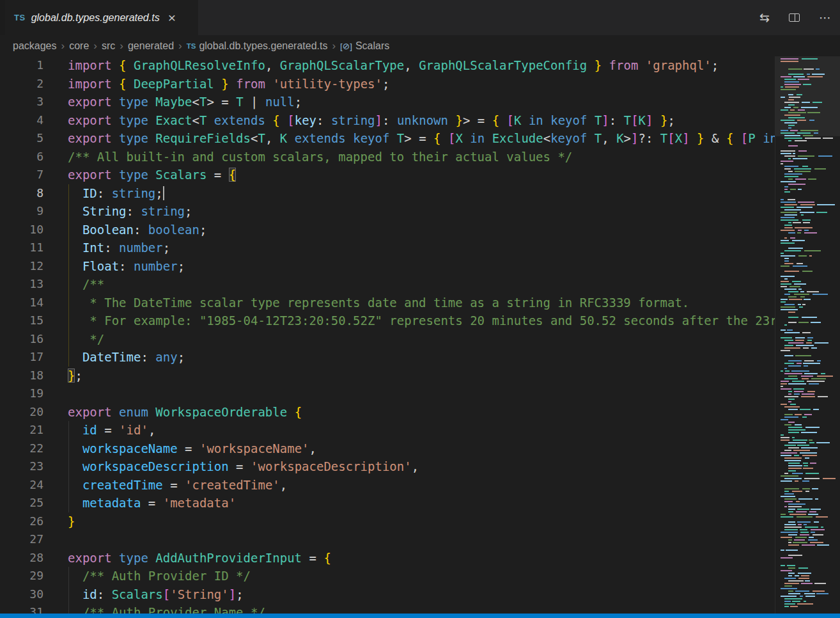 The width and height of the screenshot is (840, 618). Describe the element at coordinates (387, 120) in the screenshot. I see `code-line-4: 4export type Exact<T extends { [key: str…` at that location.